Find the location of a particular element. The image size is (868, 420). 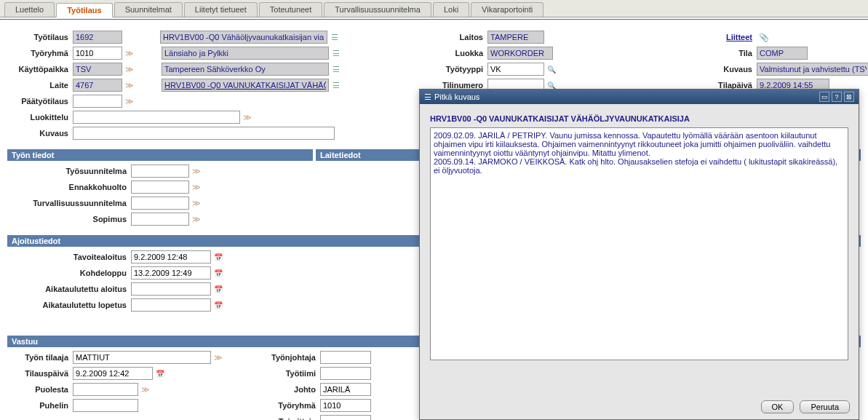

label-turvallisuus: Turvallisuussuunnitelma is located at coordinates (69, 203).